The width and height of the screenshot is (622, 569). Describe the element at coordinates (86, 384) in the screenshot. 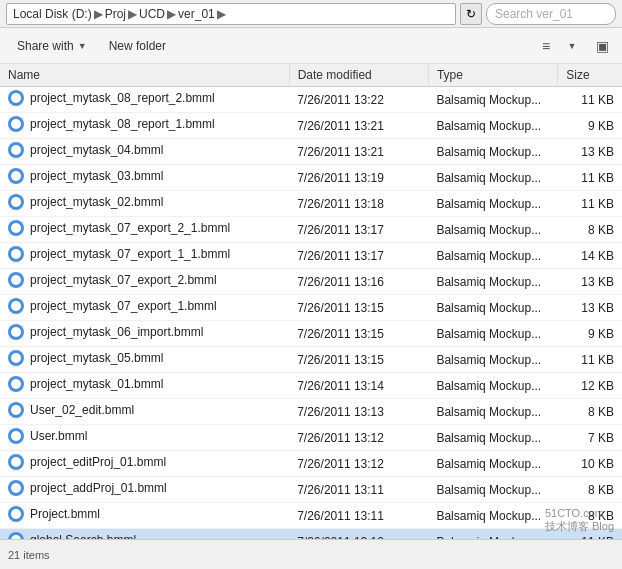

I see `file-name-icon-group: project_mytask_01.bmml` at that location.